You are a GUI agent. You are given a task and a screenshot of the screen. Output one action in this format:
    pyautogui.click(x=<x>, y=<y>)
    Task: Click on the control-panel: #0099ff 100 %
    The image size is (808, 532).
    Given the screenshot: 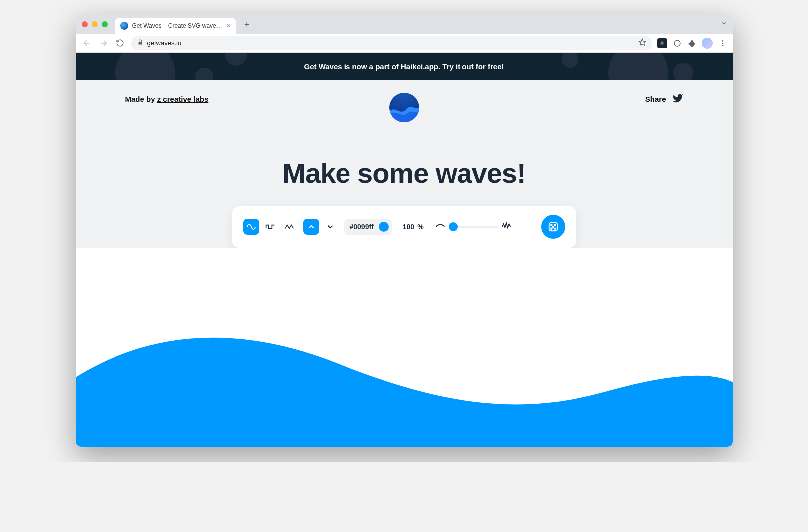 What is the action you would take?
    pyautogui.click(x=404, y=227)
    